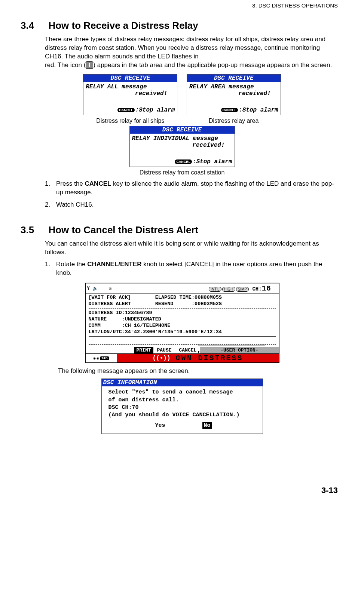  What do you see at coordinates (98, 183) in the screenshot?
I see `cancel-key: CANCEL` at bounding box center [98, 183].